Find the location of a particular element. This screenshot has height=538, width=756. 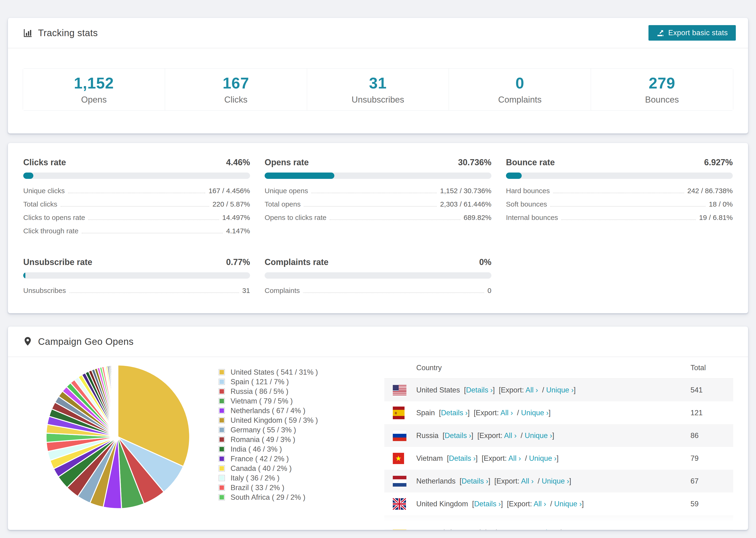

rate-detail-label: Click through rate is located at coordinates (51, 231).